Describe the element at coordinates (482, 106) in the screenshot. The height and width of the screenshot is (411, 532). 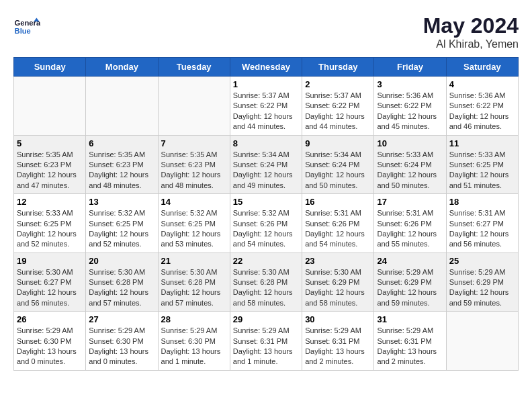
I see `day-cell-4: 4Sunrise: 5:36 AMSunset: 6:22 PMDaylight…` at that location.